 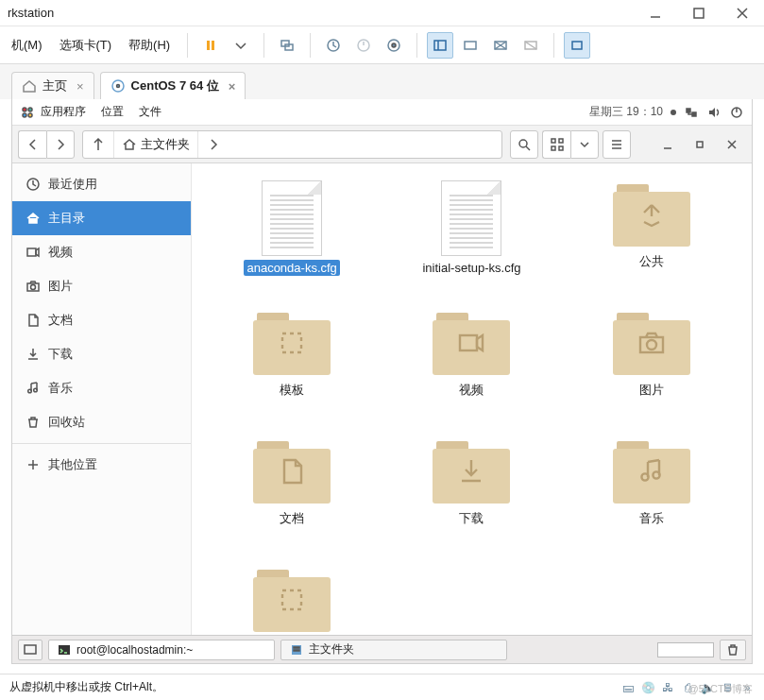 I want to click on file-item: anaconda-ks.cfg, so click(x=292, y=242).